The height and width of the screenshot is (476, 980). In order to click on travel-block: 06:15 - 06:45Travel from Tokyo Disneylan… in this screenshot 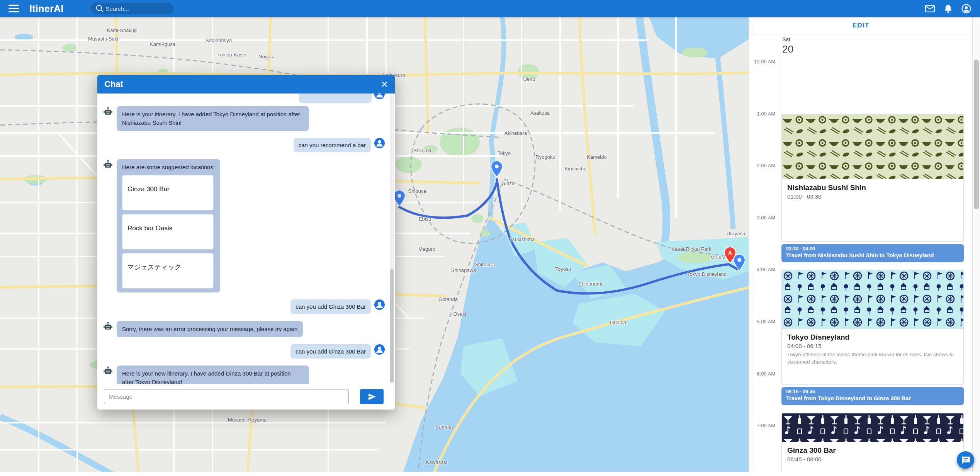, I will do `click(873, 396)`.